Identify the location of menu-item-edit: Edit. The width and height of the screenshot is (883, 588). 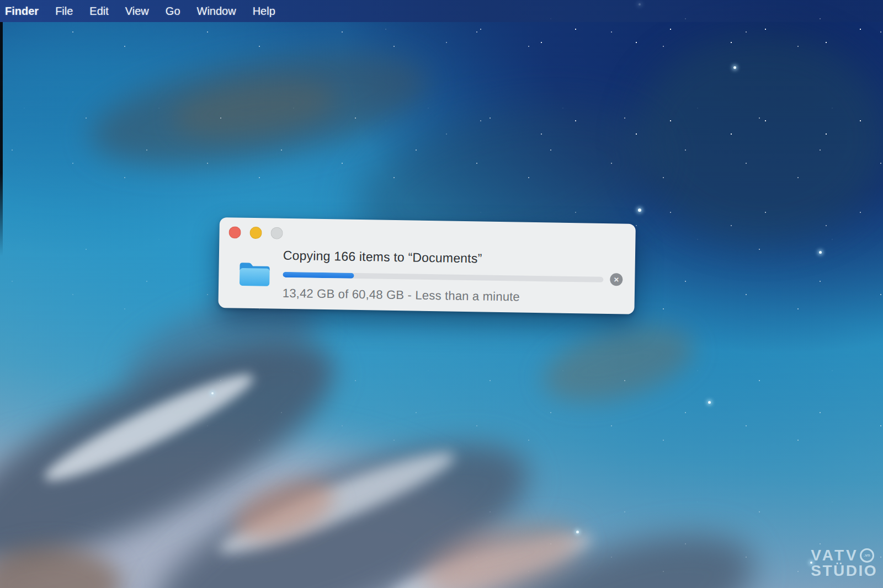
(99, 11).